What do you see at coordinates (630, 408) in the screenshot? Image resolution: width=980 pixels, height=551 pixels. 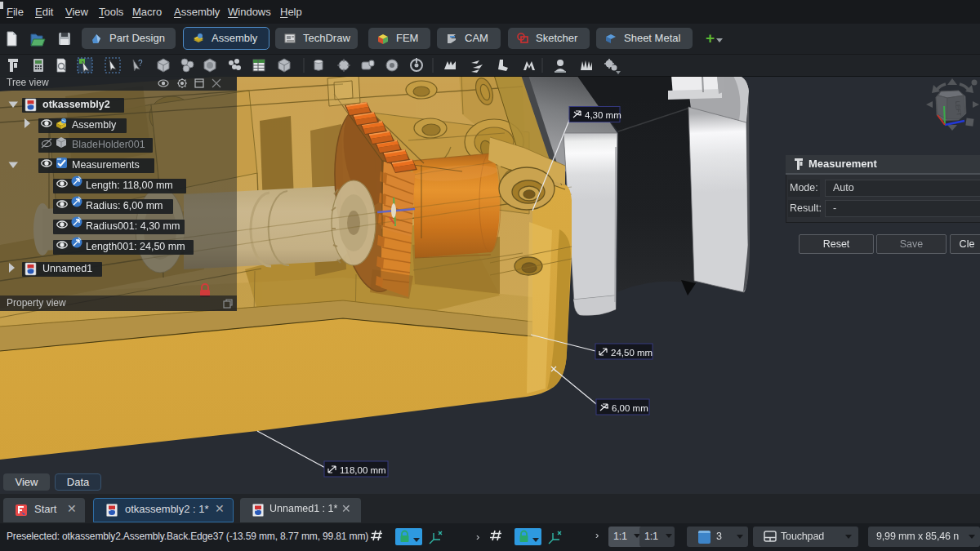 I see `svg-text: 6,00 mm` at bounding box center [630, 408].